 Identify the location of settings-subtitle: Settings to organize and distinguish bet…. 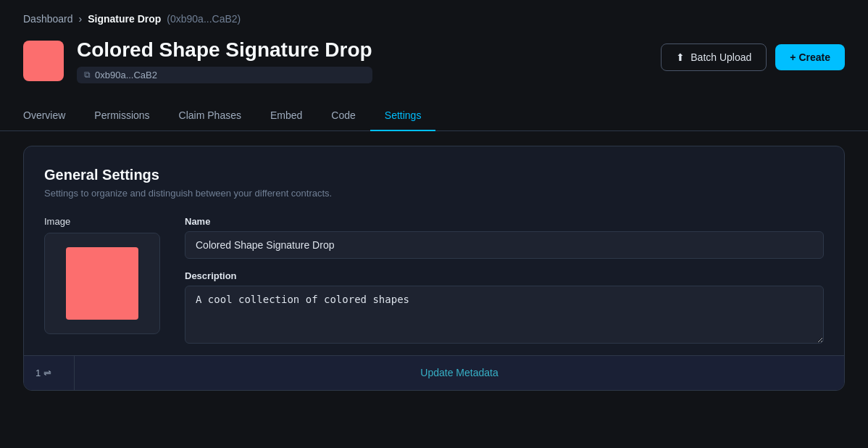
(434, 193).